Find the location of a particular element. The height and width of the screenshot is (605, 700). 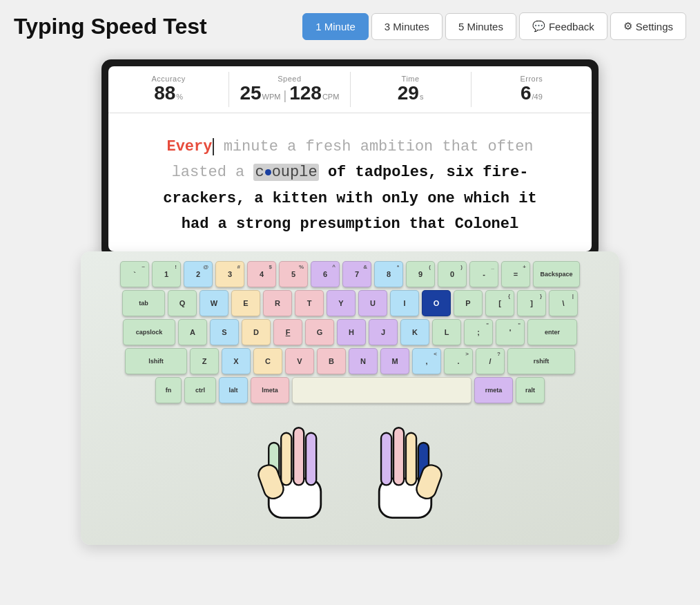

key-o: O is located at coordinates (436, 303).